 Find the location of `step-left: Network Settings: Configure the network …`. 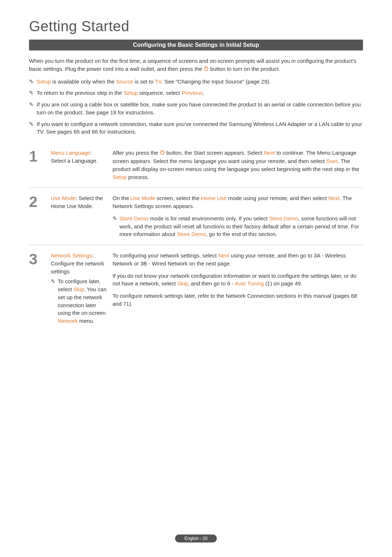

step-left: Network Settings: Configure the network … is located at coordinates (82, 288).